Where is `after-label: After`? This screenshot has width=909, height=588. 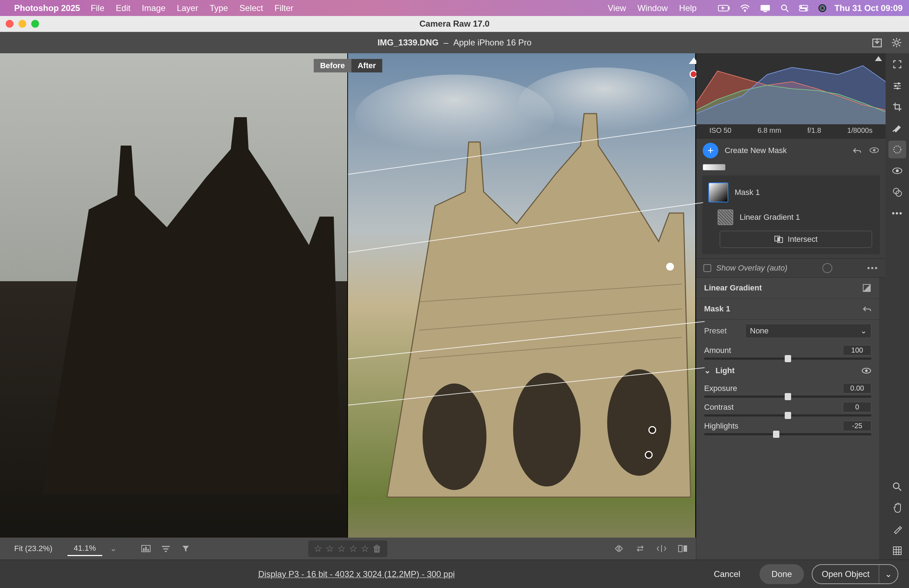 after-label: After is located at coordinates (367, 66).